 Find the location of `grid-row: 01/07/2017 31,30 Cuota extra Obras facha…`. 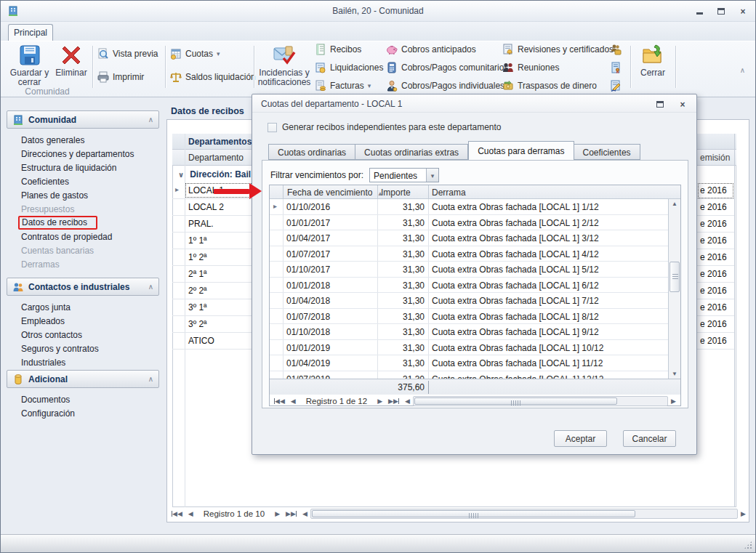

grid-row: 01/07/2017 31,30 Cuota extra Obras facha… is located at coordinates (470, 254).